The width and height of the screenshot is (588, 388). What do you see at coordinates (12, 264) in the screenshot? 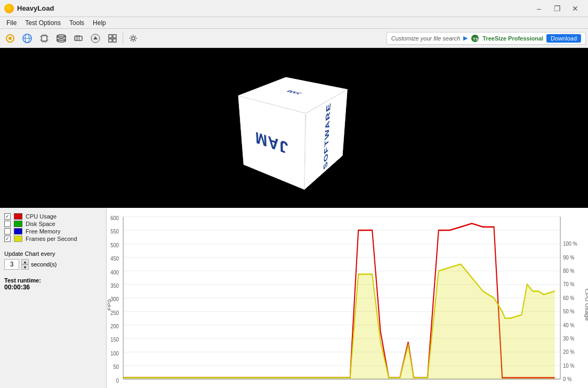
I see `update-value-input` at bounding box center [12, 264].